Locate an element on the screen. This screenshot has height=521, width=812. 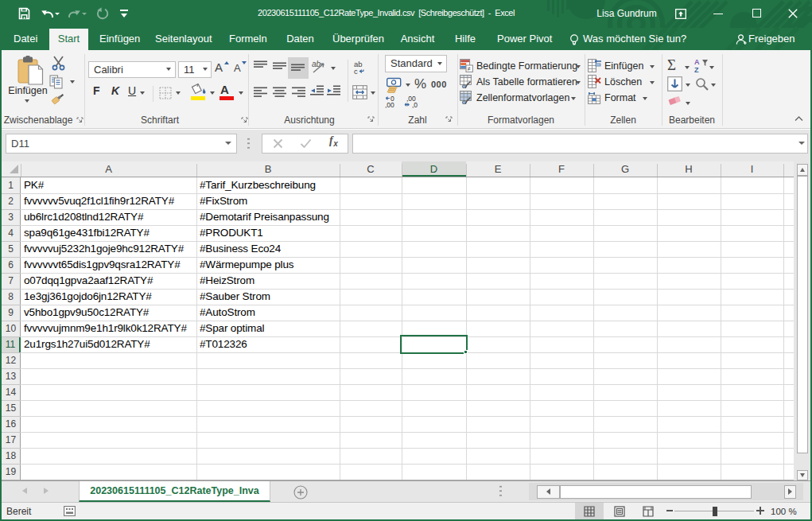
svg-text: ,0 is located at coordinates (415, 105).